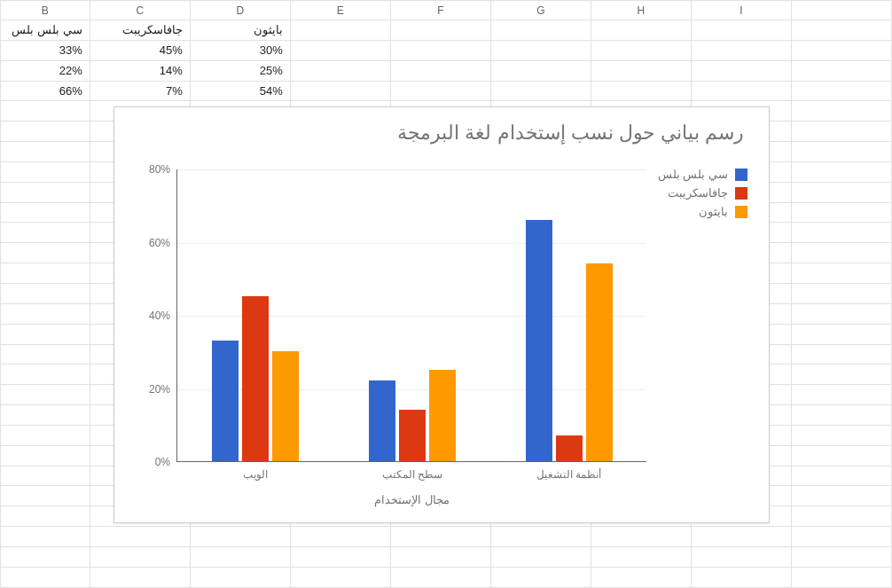 Image resolution: width=892 pixels, height=588 pixels. Describe the element at coordinates (447, 71) in the screenshot. I see `table-row: 22%14%25%` at that location.